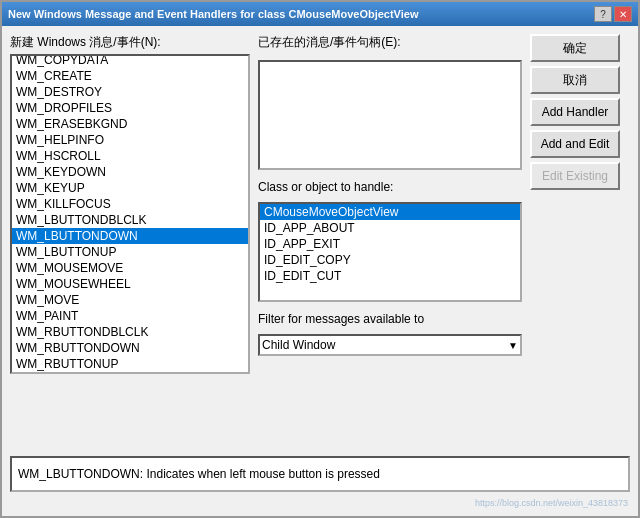 The height and width of the screenshot is (518, 640). What do you see at coordinates (199, 474) in the screenshot?
I see `status-text: WM_LBUTTONDOWN: Indicates when left mous…` at bounding box center [199, 474].